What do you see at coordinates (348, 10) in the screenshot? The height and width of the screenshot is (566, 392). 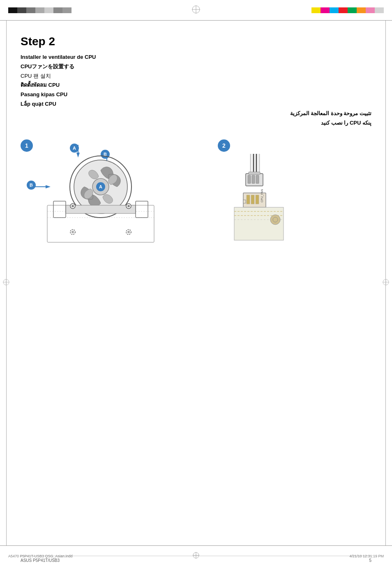 I see `right-color-swatches` at bounding box center [348, 10].